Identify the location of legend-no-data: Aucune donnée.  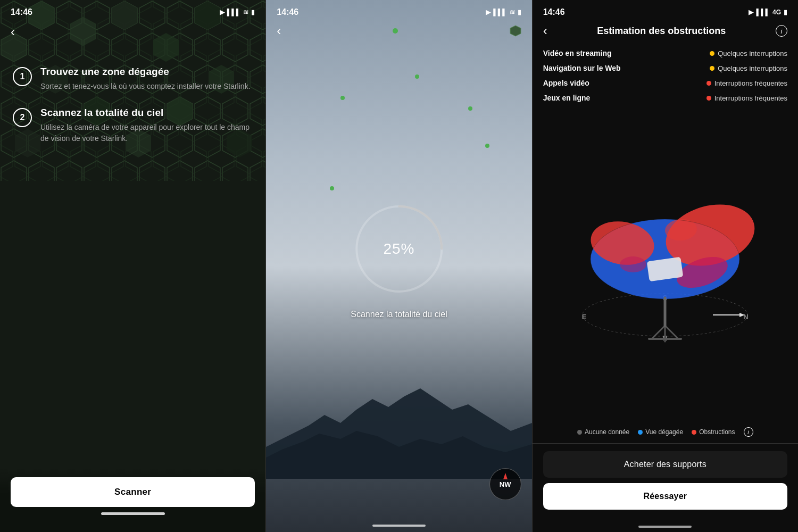
(603, 432).